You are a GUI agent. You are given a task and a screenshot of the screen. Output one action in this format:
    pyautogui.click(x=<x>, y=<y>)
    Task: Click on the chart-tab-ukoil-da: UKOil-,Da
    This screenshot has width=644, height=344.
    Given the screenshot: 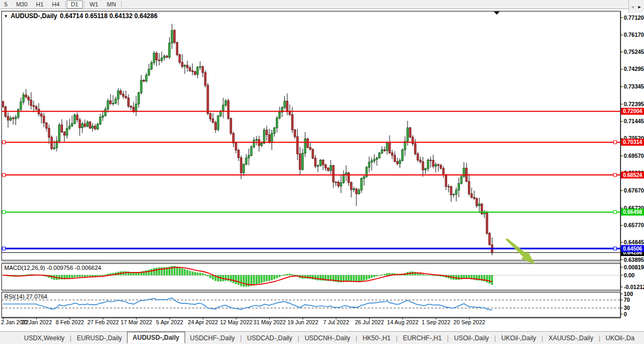 What is the action you would take?
    pyautogui.click(x=620, y=338)
    